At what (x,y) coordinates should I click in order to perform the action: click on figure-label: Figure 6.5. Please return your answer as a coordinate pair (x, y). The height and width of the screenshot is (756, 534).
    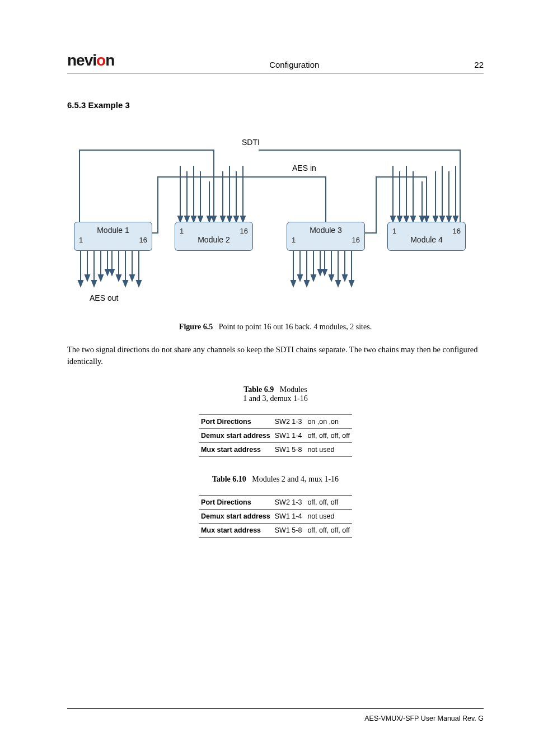
    Looking at the image, I should click on (196, 327).